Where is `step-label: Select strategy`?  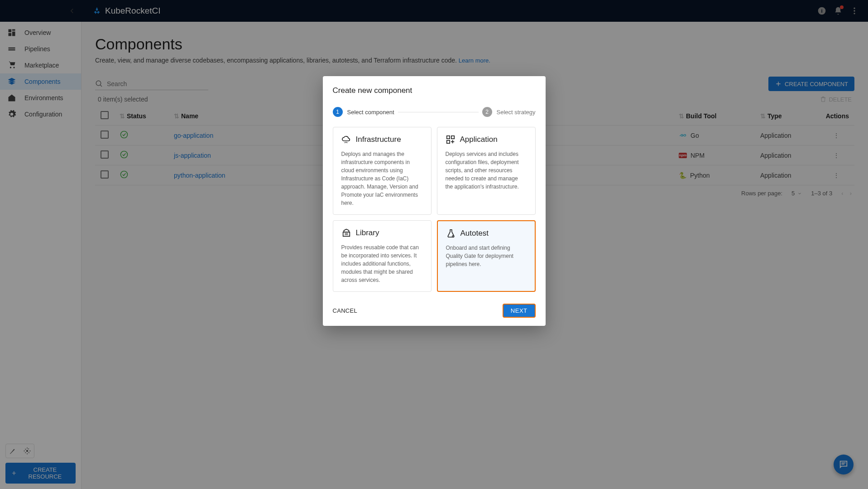
step-label: Select strategy is located at coordinates (516, 112).